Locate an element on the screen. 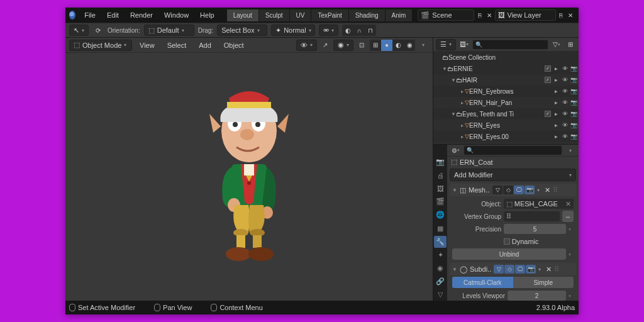 The height and width of the screenshot is (322, 644). unbind-button: Unbind is located at coordinates (509, 254).